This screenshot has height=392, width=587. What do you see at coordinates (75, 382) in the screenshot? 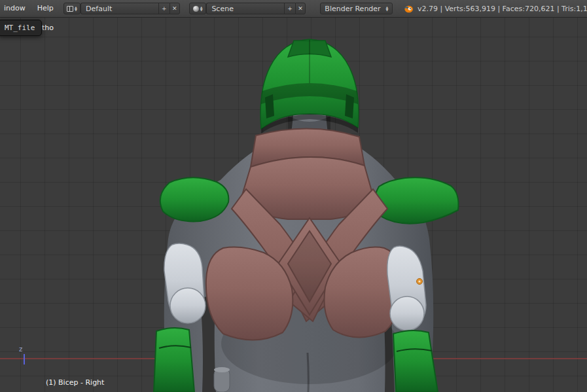
I see `active-object-label: (1) Bicep - Right` at bounding box center [75, 382].